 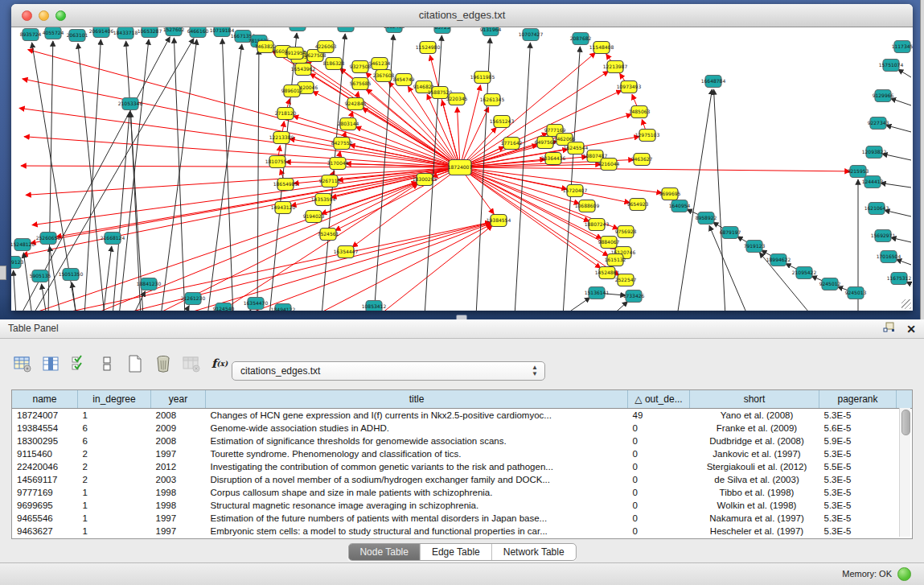 What do you see at coordinates (462, 480) in the screenshot?
I see `table-row: 1456911722003Disruption of a novel membe…` at bounding box center [462, 480].